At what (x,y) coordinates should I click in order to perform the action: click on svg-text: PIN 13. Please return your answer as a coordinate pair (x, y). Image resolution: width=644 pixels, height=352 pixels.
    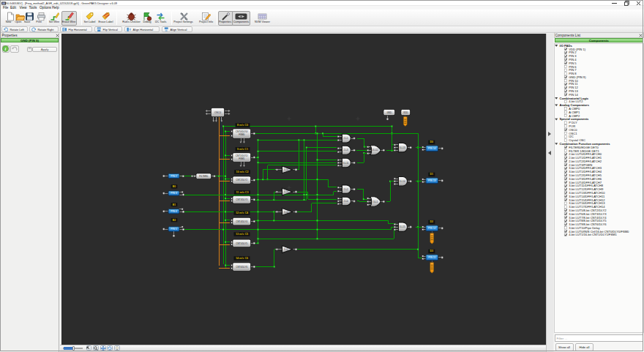
    Looking at the image, I should click on (432, 181).